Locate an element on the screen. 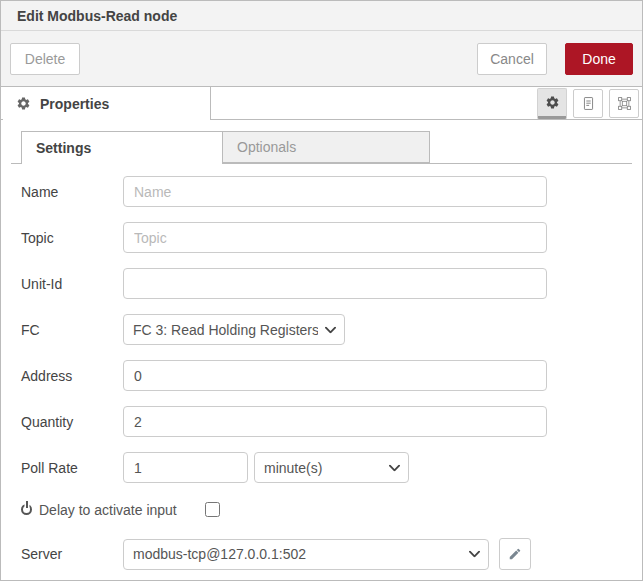  address-label: Address is located at coordinates (72, 376).